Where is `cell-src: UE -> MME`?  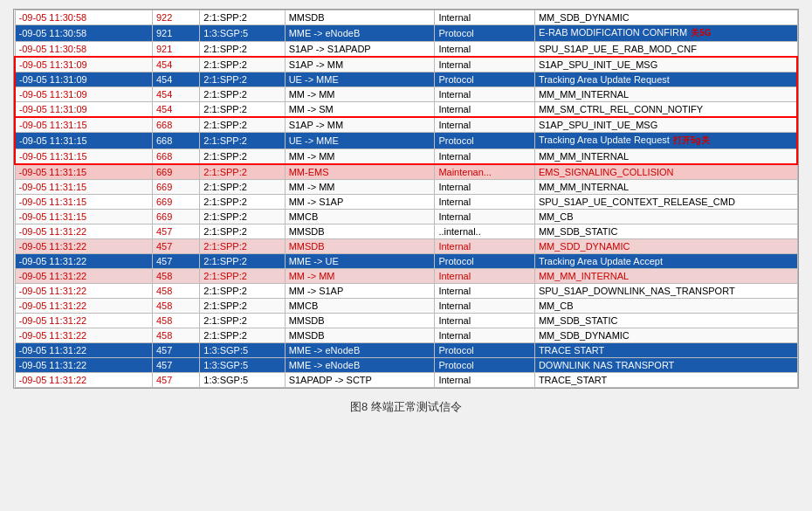
cell-src: UE -> MME is located at coordinates (360, 80).